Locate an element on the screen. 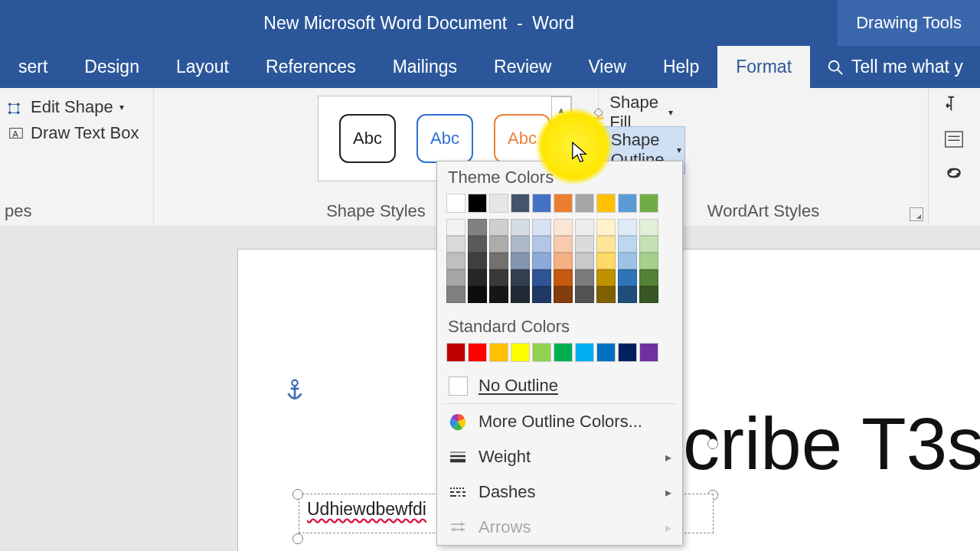 This screenshot has width=980, height=551. text-direction-button is located at coordinates (954, 106).